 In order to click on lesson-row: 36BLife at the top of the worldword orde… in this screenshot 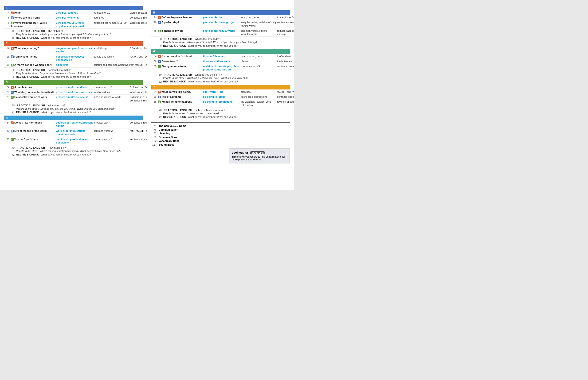, I will do `click(74, 133)`.